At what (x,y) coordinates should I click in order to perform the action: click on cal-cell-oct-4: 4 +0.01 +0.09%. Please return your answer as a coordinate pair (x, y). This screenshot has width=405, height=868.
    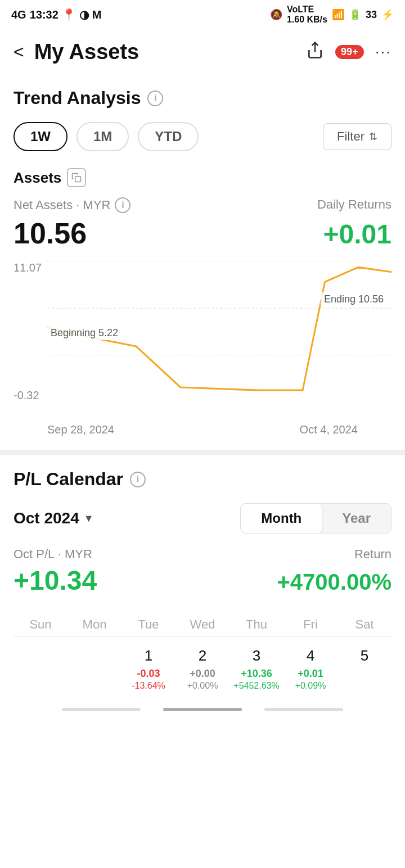
    Looking at the image, I should click on (310, 669).